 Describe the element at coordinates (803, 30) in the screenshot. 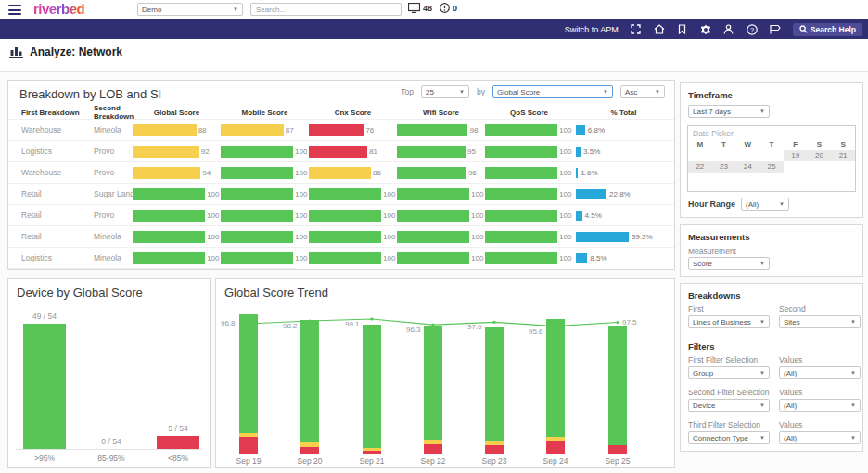

I see `search-icon` at that location.